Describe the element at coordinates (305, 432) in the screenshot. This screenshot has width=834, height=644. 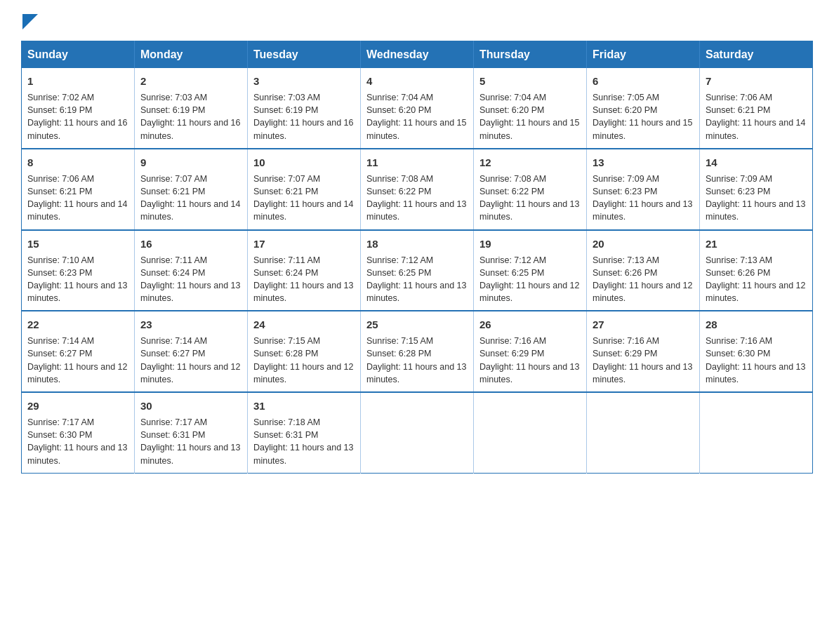
I see `calendar-cell: 31 Sunrise: 7:18 AMSunset: 6:31 PMDaylig…` at that location.